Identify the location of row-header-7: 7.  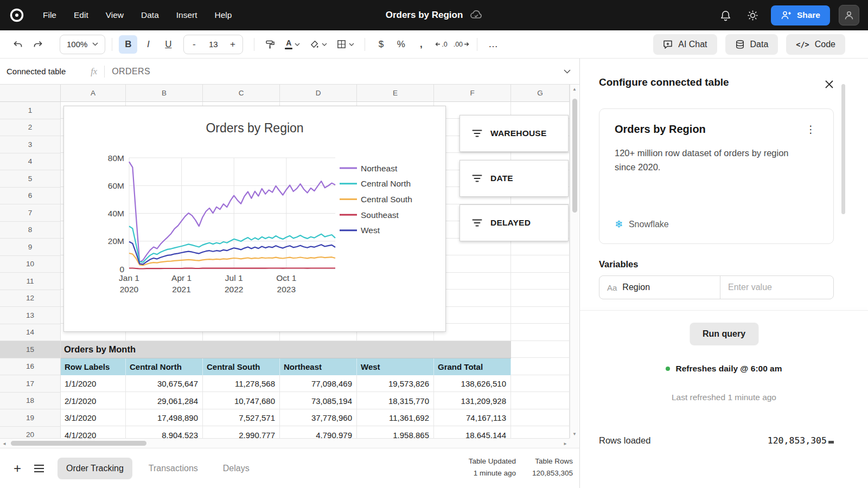
(30, 213).